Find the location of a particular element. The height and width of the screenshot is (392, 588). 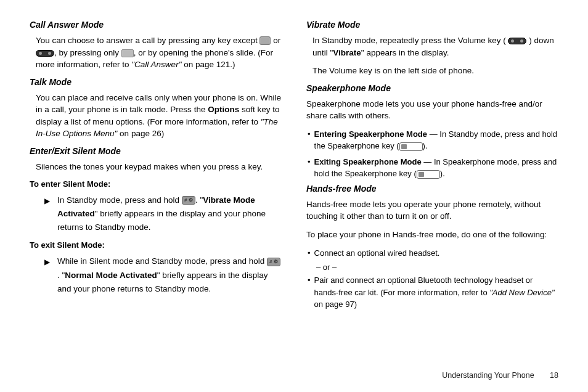

end-key-icon is located at coordinates (265, 41).